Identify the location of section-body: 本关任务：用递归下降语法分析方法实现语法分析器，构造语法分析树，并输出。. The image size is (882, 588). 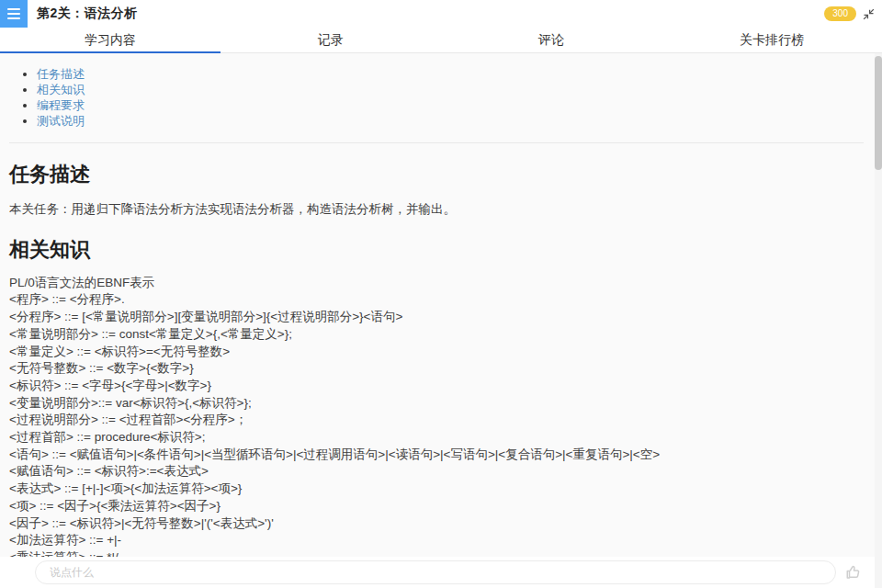
(436, 209).